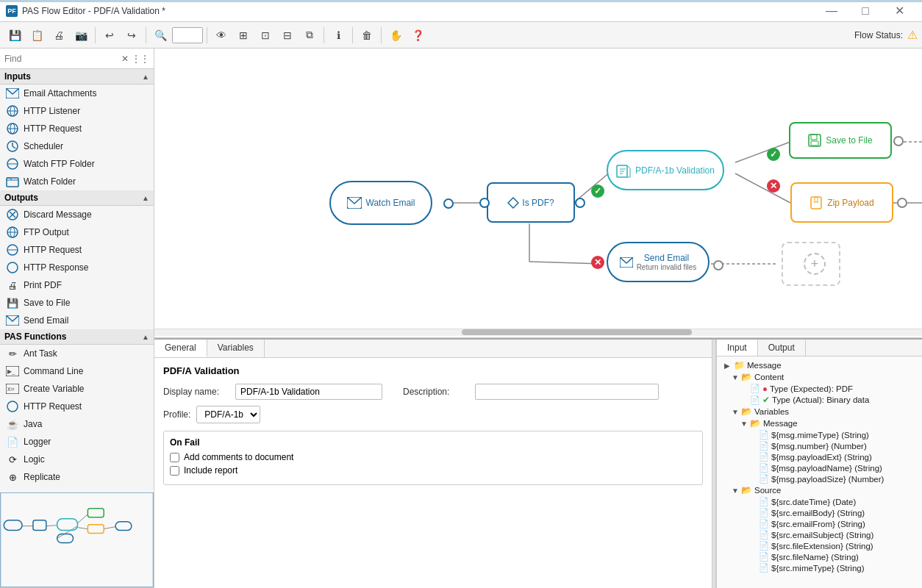 This screenshot has width=922, height=588. I want to click on node-is-pdf: Is PDF?, so click(531, 203).